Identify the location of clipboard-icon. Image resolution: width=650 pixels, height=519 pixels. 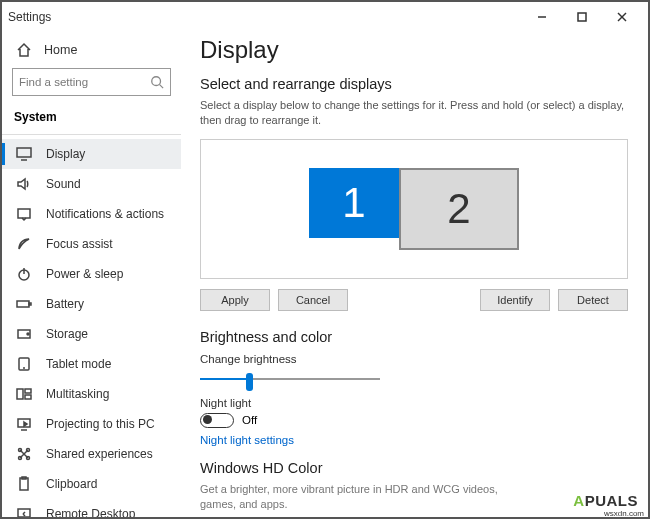
(24, 484).